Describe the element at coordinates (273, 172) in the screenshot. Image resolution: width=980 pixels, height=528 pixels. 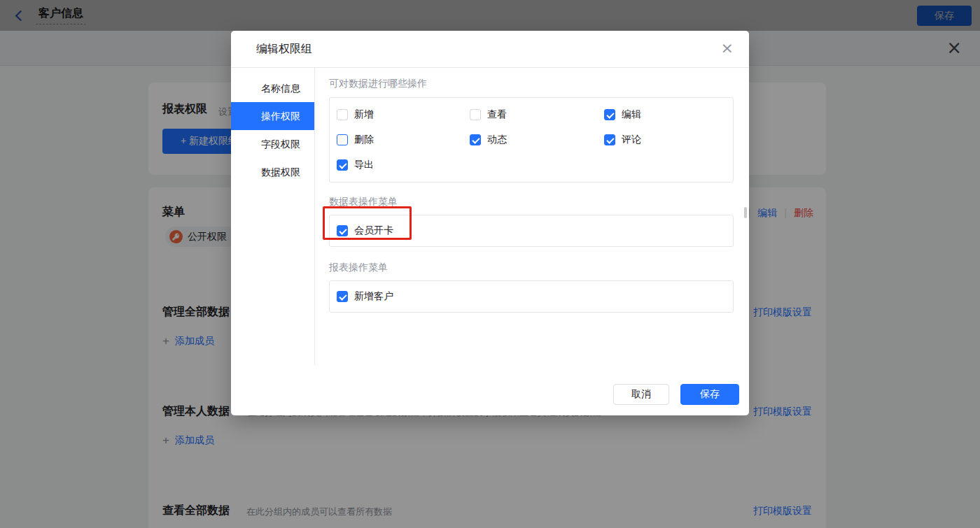
I see `tab-data-permission: 数据权限` at that location.